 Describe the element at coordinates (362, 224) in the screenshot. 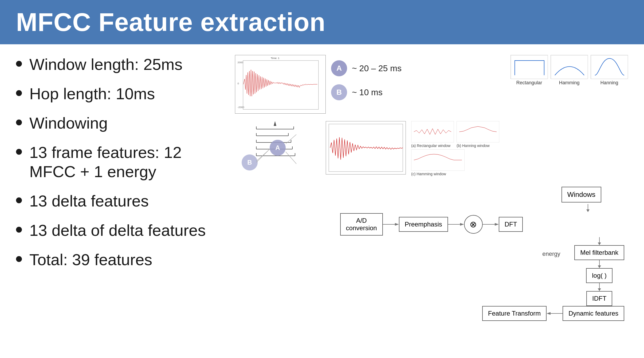

I see `flow-box-ad: A/Dconversion` at that location.